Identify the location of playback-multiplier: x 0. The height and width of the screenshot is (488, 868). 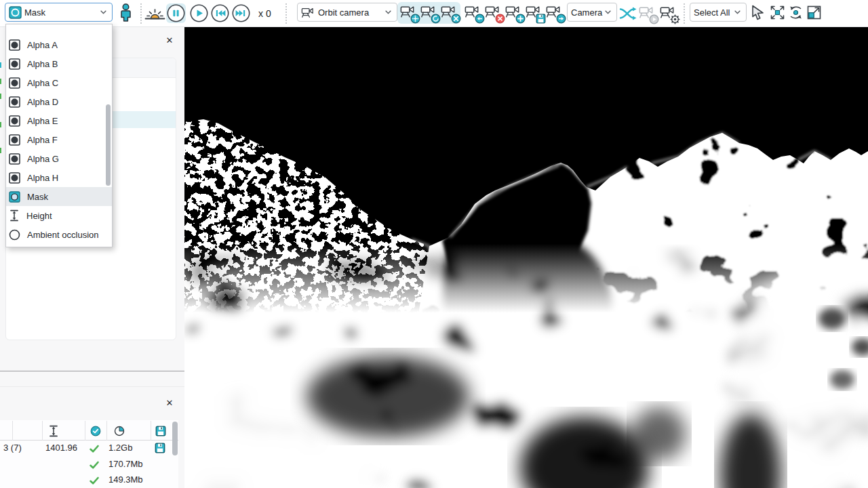
(264, 14).